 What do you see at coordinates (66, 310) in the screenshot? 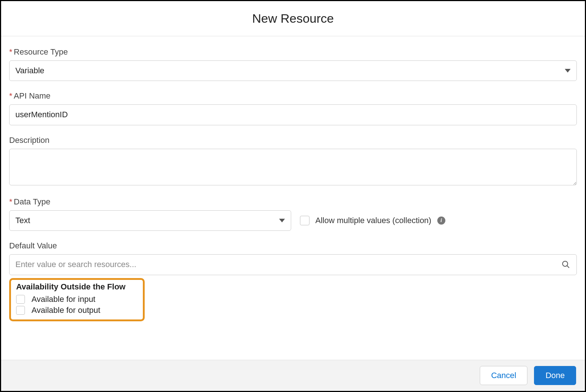
I see `available-for-output-label: Available for output` at bounding box center [66, 310].